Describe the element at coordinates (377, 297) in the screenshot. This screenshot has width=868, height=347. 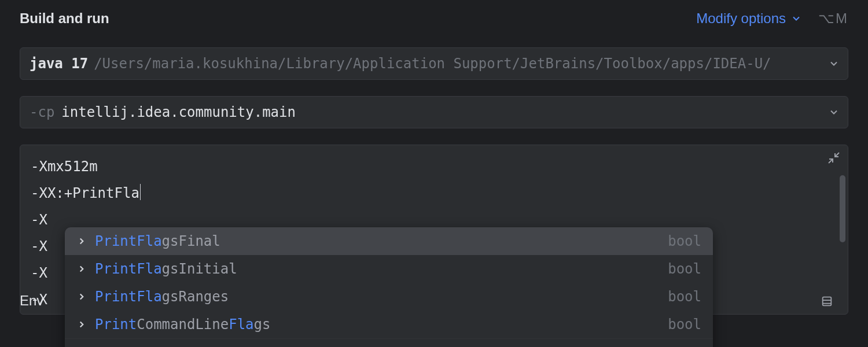
I see `autocomplete-item-name: PrintFlagsRanges` at that location.